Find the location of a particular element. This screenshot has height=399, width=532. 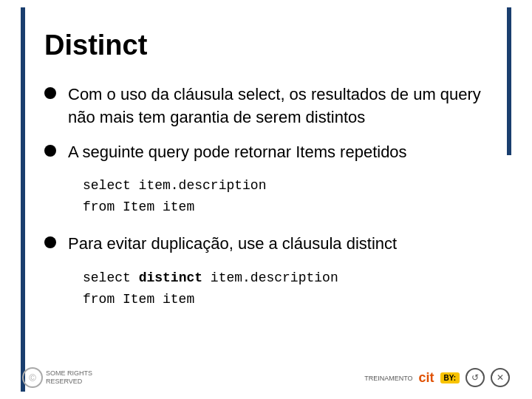

top-right-accent-bar is located at coordinates (509, 81).